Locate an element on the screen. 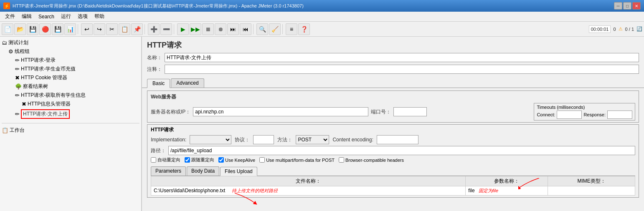 The height and width of the screenshot is (211, 644). comment-row: 注释： is located at coordinates (393, 69).